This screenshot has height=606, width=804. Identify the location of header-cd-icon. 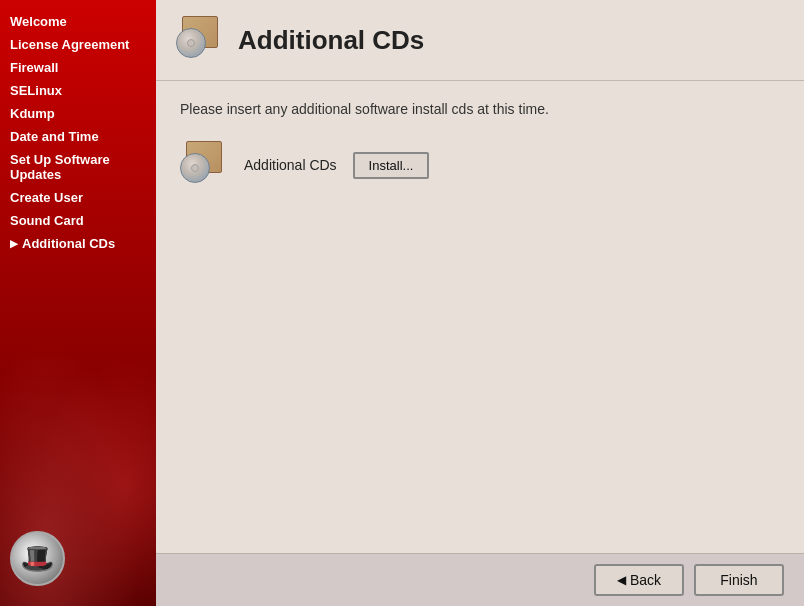
(200, 40).